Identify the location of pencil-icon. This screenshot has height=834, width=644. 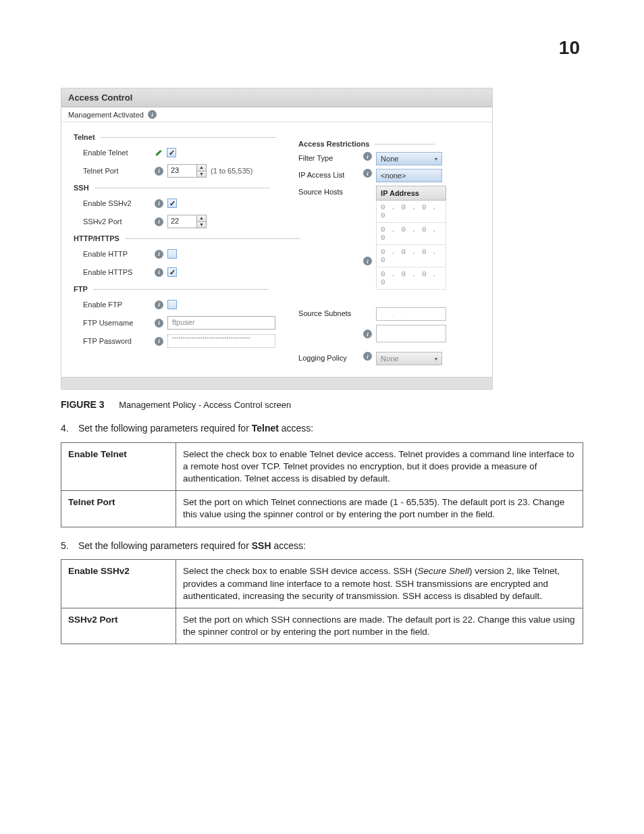
(159, 153).